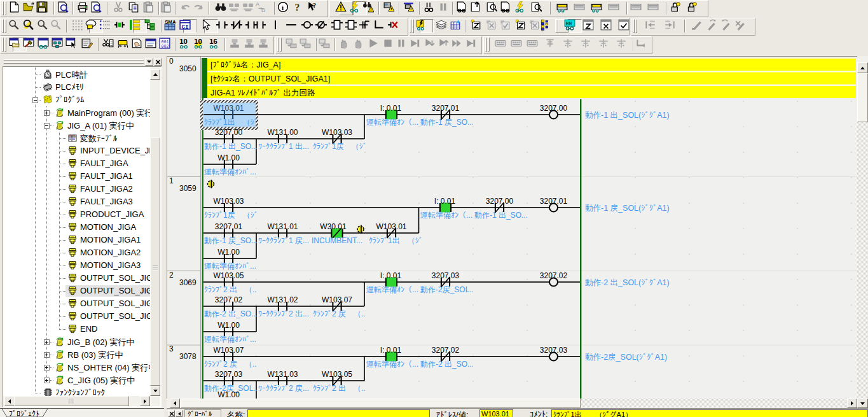  What do you see at coordinates (270, 79) in the screenshot?
I see `svg-text: [ｾｸｼｮﾝ名：OUTPUT_SOL_JIGA1]` at bounding box center [270, 79].